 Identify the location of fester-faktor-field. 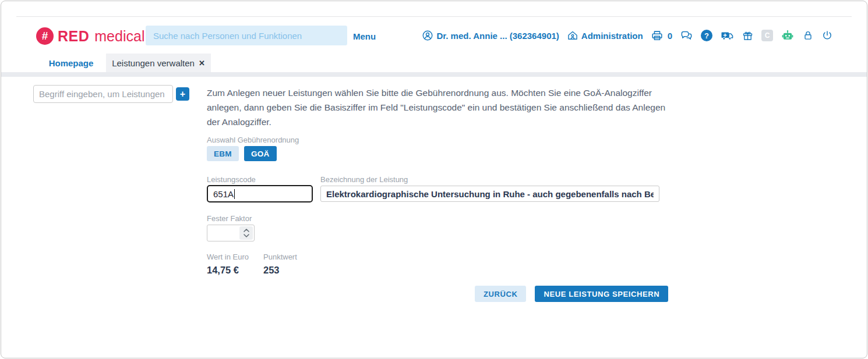
(231, 233).